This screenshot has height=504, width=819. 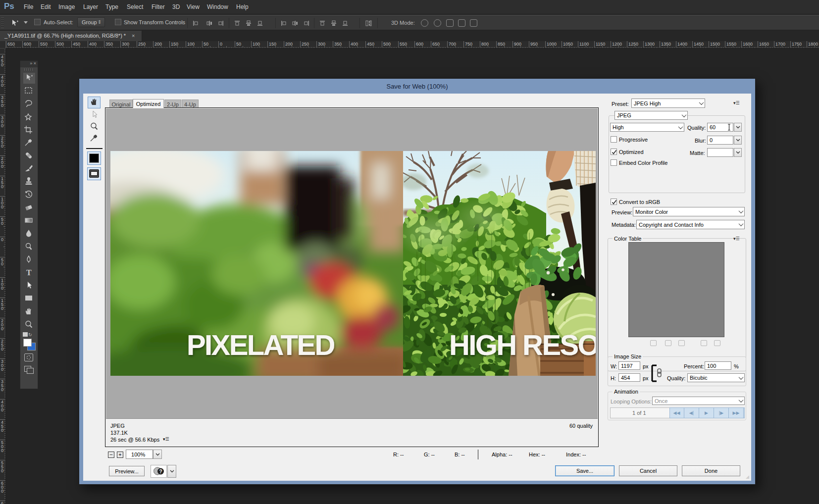 I want to click on svg-text: 1500, so click(x=715, y=44).